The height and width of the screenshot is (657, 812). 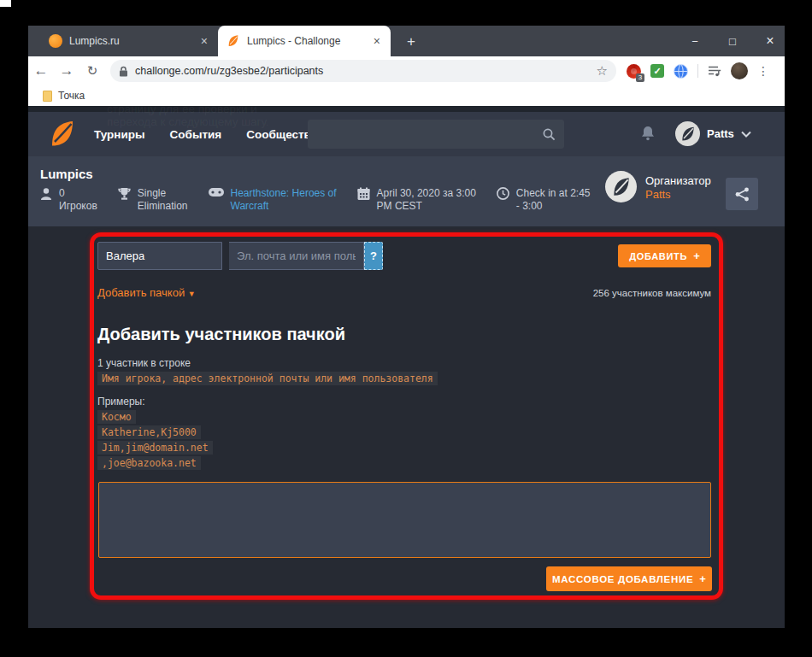 I want to click on organizer-avatar, so click(x=621, y=186).